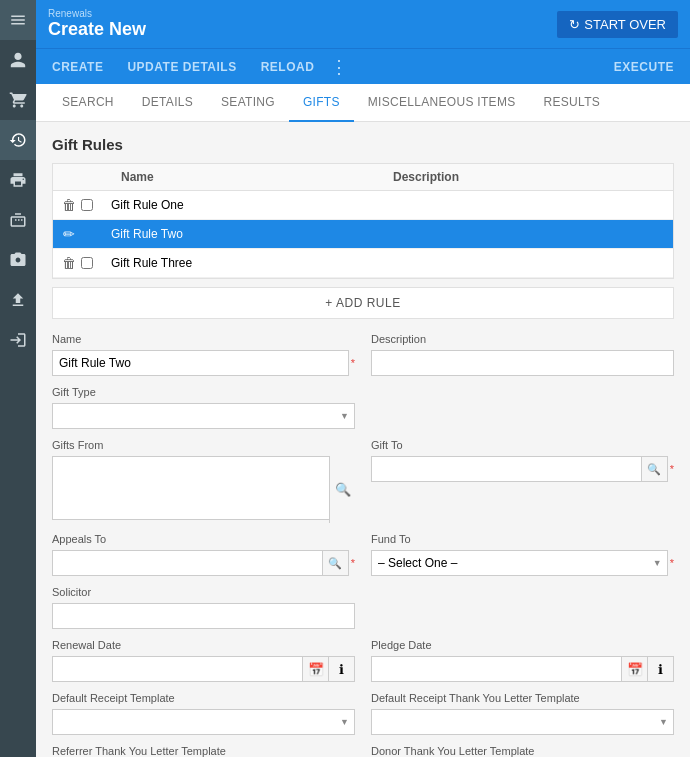  Describe the element at coordinates (522, 722) in the screenshot. I see `receipt-thank-you-select-wrapper` at that location.